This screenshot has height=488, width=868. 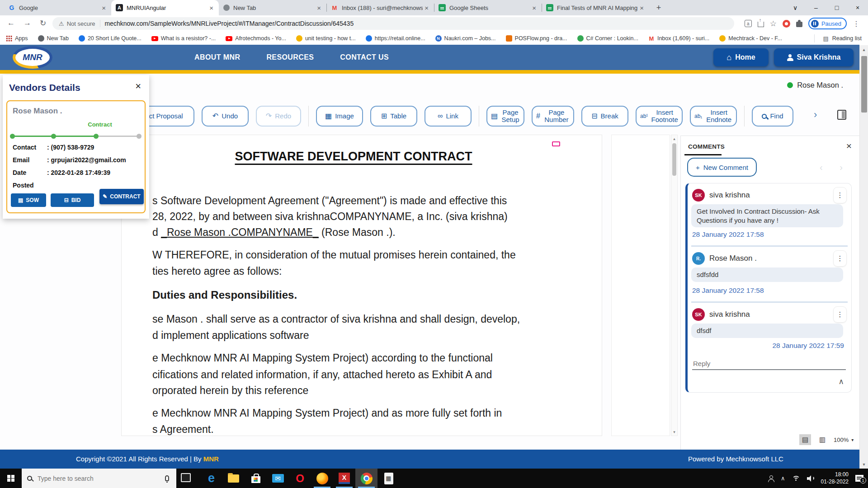 What do you see at coordinates (33, 57) in the screenshot?
I see `mnr-logo: MNR` at bounding box center [33, 57].